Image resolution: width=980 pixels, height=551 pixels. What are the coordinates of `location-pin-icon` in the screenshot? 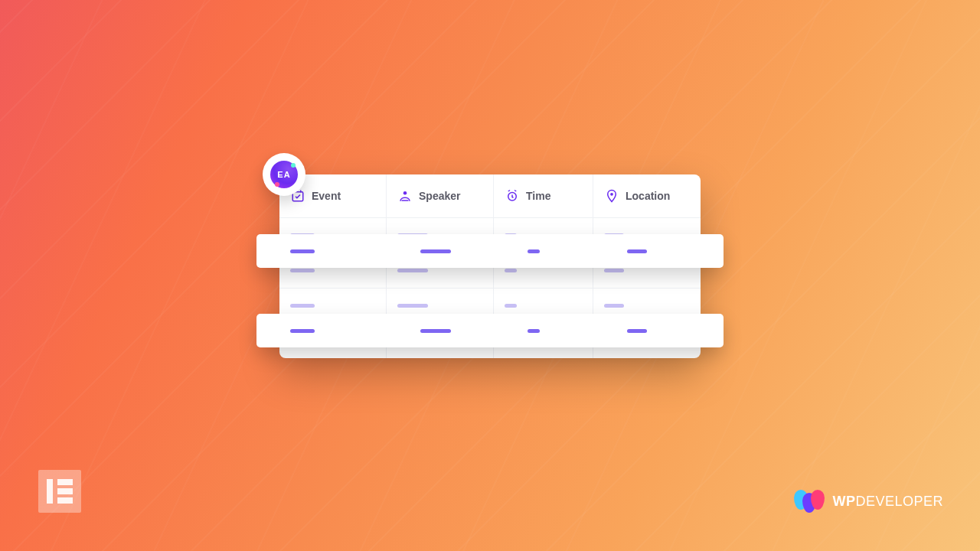 It's located at (612, 196).